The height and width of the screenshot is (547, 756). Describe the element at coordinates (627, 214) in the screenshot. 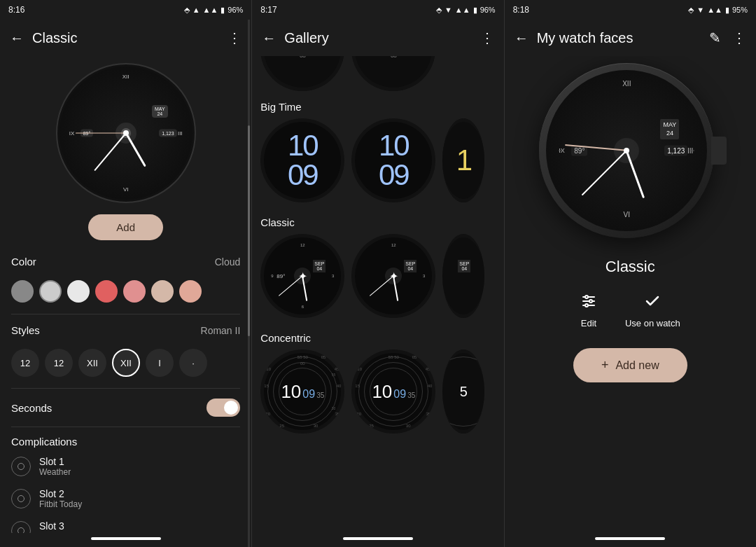

I see `large-roman-vi: VI` at that location.